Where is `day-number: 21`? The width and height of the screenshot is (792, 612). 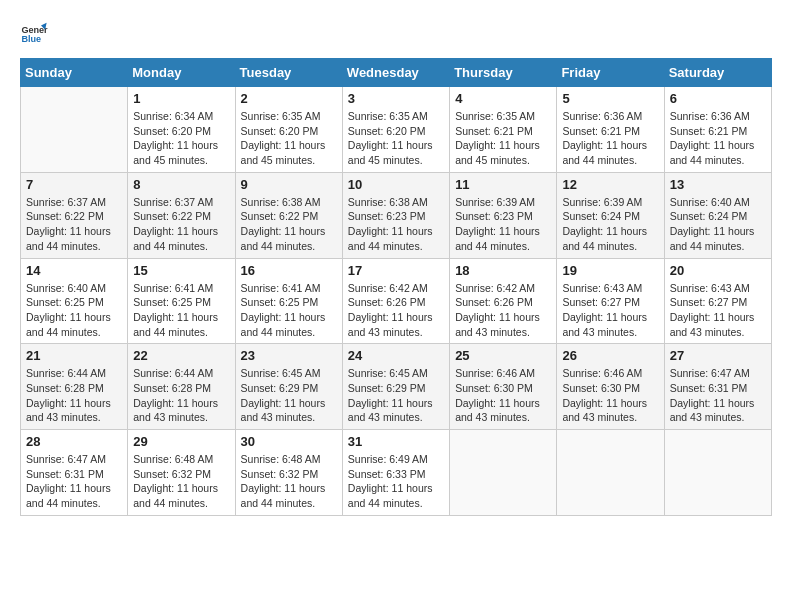
day-number: 21 is located at coordinates (74, 356).